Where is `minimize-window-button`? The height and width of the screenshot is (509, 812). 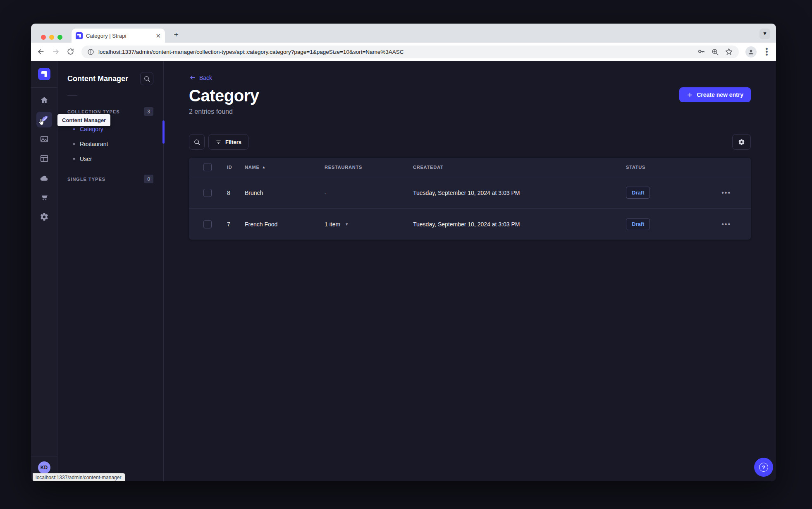
minimize-window-button is located at coordinates (52, 37).